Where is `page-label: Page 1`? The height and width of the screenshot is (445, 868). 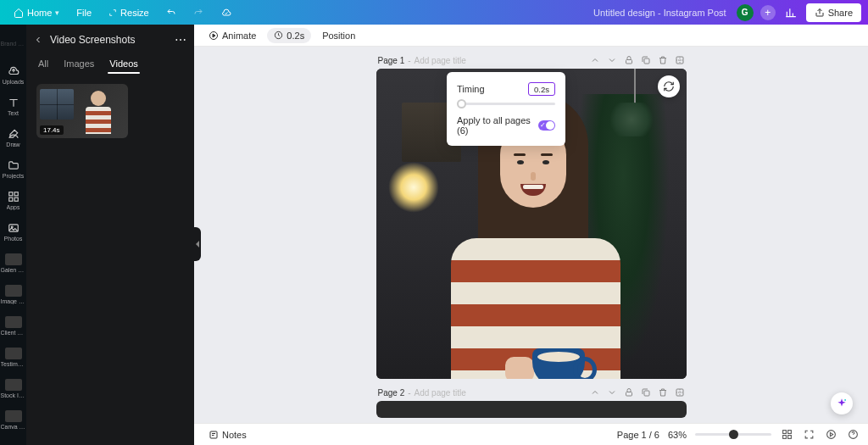 page-label: Page 1 is located at coordinates (392, 61).